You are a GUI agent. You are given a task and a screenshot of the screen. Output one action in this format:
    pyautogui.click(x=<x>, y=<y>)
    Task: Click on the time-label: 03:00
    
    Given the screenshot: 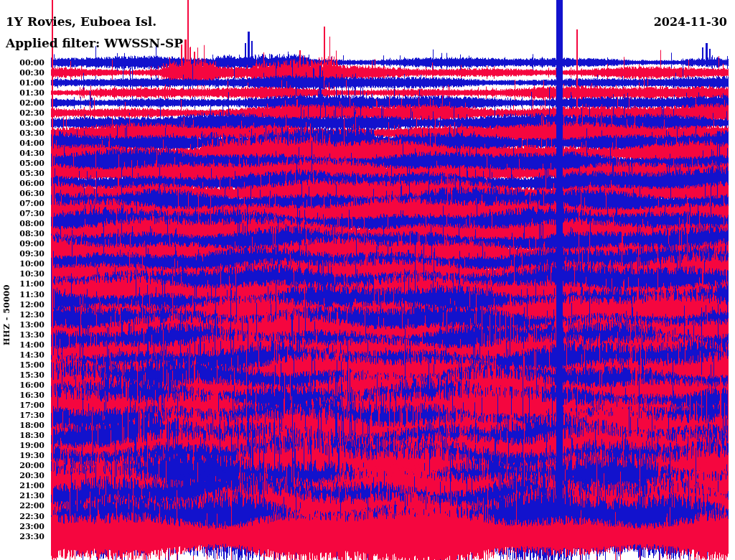 What is the action you would take?
    pyautogui.click(x=22, y=123)
    